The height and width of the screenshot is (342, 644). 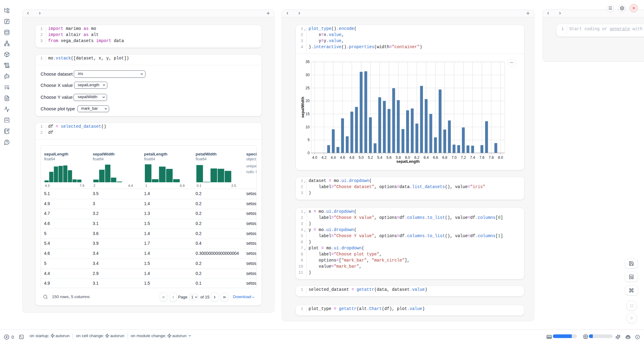 I want to click on svg-text: 30, so click(x=308, y=75).